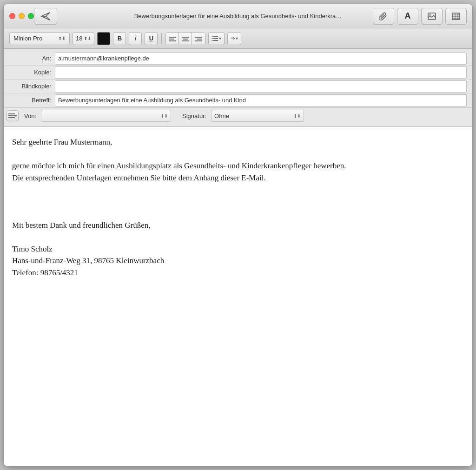  Describe the element at coordinates (30, 116) in the screenshot. I see `from-label: Von:` at that location.